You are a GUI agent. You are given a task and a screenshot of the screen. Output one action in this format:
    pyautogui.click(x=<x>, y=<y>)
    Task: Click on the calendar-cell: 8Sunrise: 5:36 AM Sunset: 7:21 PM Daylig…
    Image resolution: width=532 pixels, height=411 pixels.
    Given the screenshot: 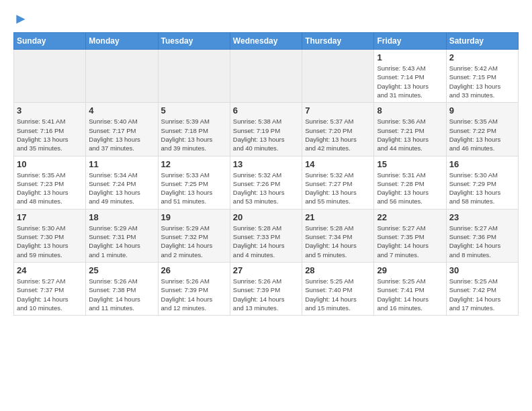 What is the action you would take?
    pyautogui.click(x=410, y=129)
    